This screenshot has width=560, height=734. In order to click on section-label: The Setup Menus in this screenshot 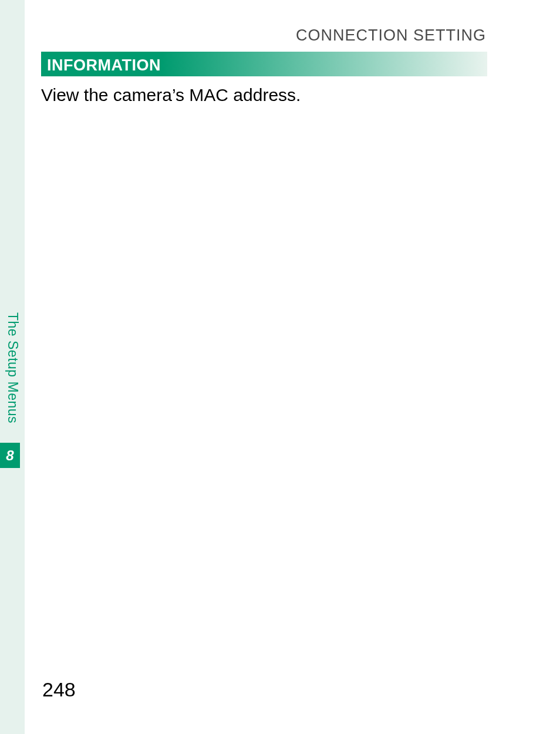, I will do `click(13, 368)`.